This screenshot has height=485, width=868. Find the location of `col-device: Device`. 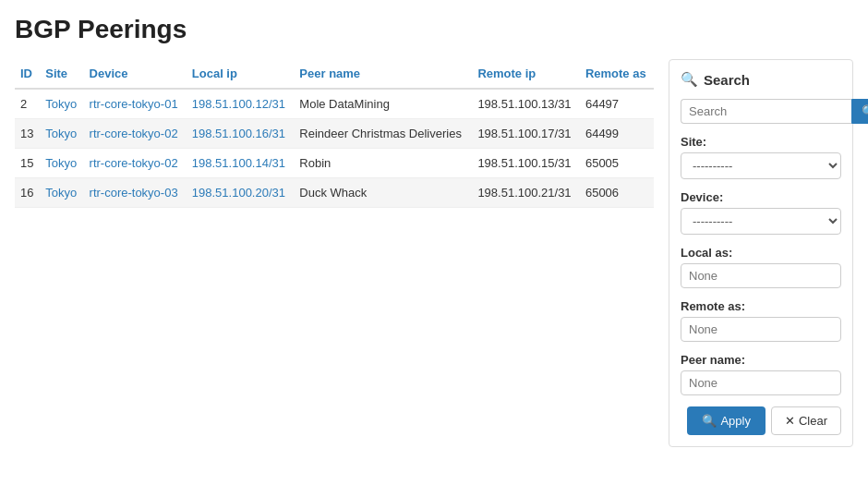

col-device: Device is located at coordinates (135, 74).